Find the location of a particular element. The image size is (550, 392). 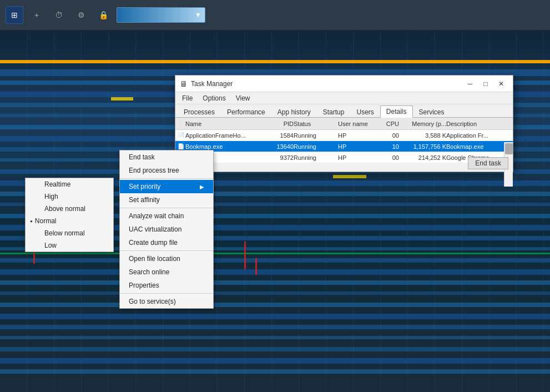

cell-desc-1: Bookmap.exe is located at coordinates (478, 147).